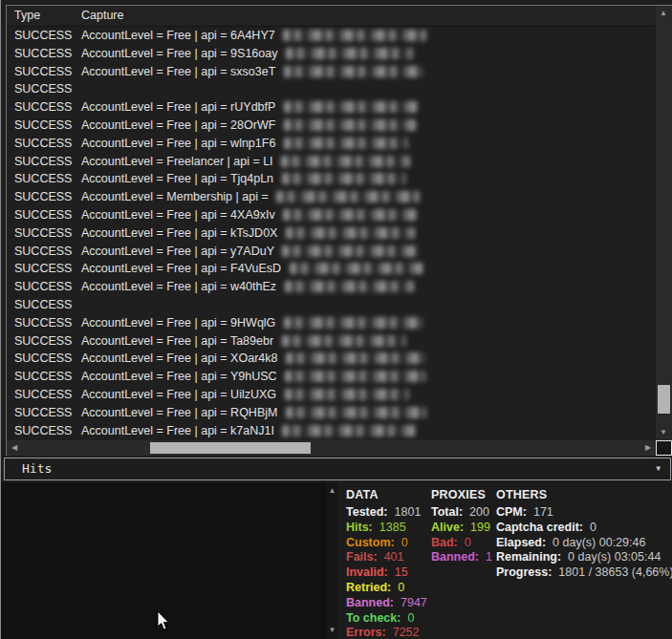  I want to click on stat-item: Banned:1, so click(462, 558).